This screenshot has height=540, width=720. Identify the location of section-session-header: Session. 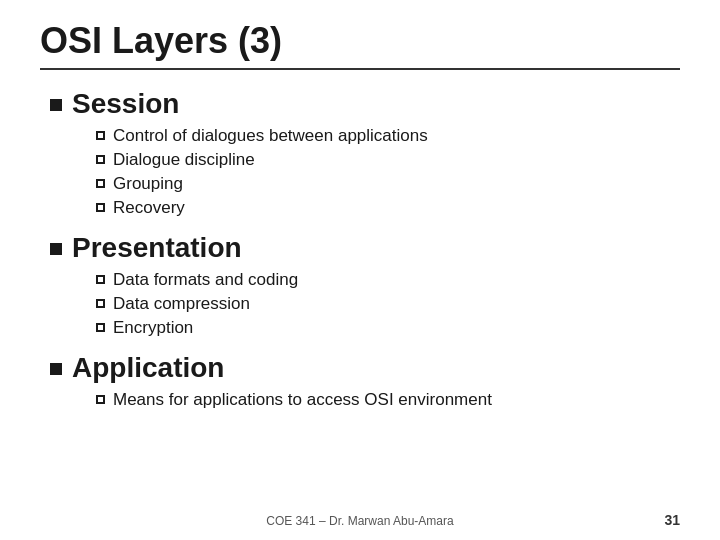
(365, 104).